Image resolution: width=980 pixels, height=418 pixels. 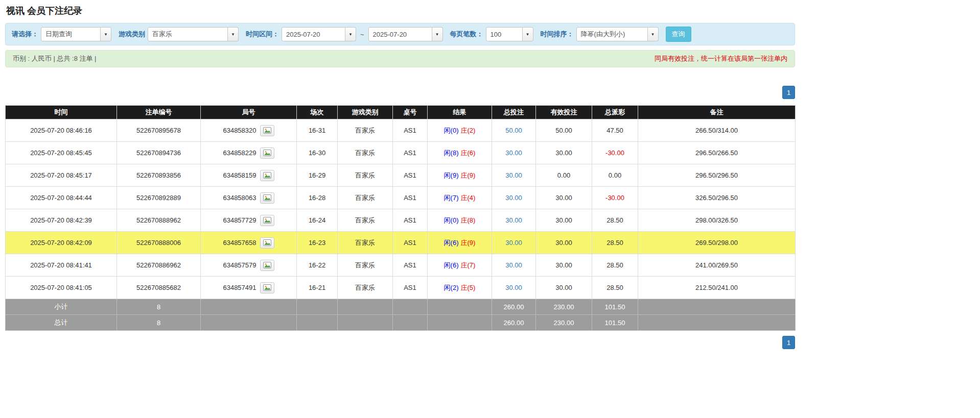 What do you see at coordinates (400, 11) in the screenshot?
I see `page-title: 视讯 会员下注纪录` at bounding box center [400, 11].